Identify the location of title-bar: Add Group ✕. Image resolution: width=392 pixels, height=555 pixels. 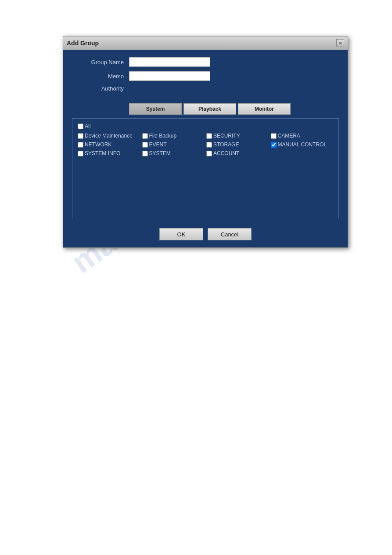
(205, 43).